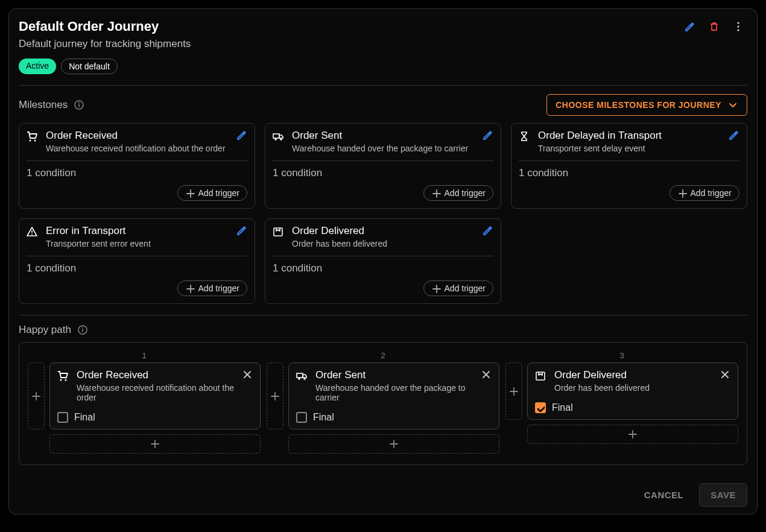 This screenshot has width=766, height=532. I want to click on milestone-card: Error in Transport Transporter sent erro…, so click(137, 261).